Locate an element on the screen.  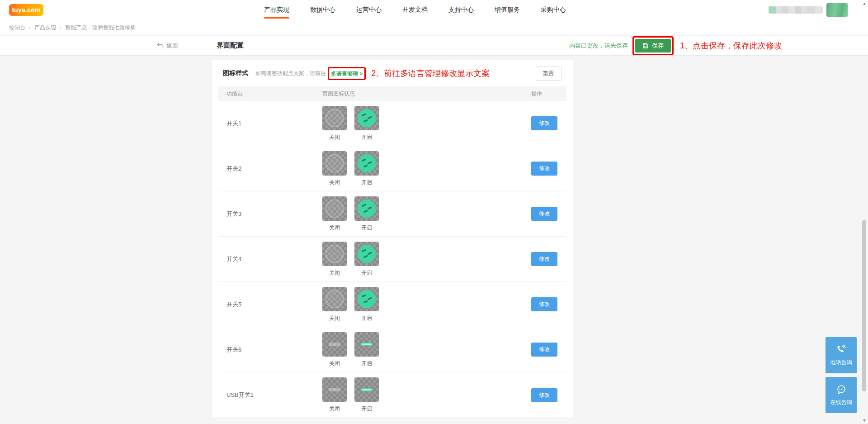
toolbar-right: 内容已更改，请先保存 保存 1、点击保存，保存此次修改 is located at coordinates (675, 46).